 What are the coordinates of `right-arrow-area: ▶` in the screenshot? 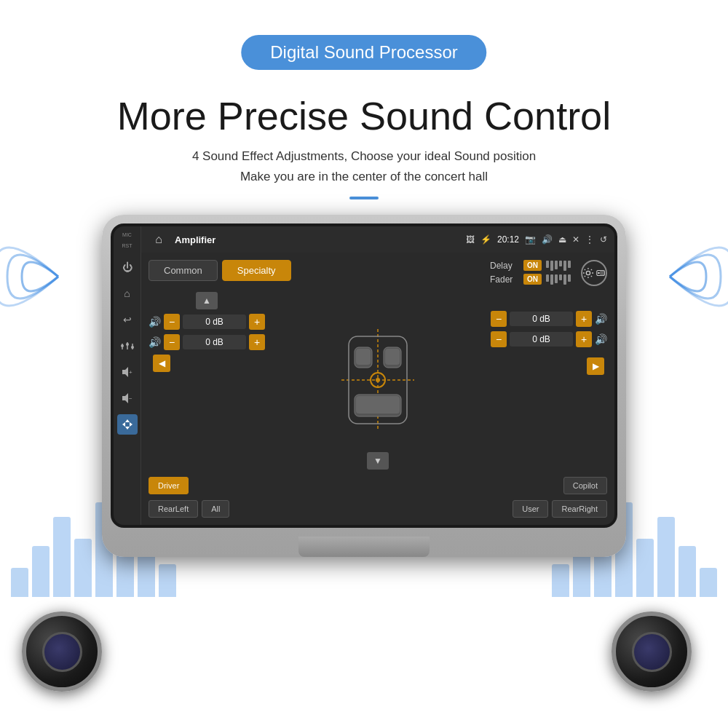 It's located at (549, 366).